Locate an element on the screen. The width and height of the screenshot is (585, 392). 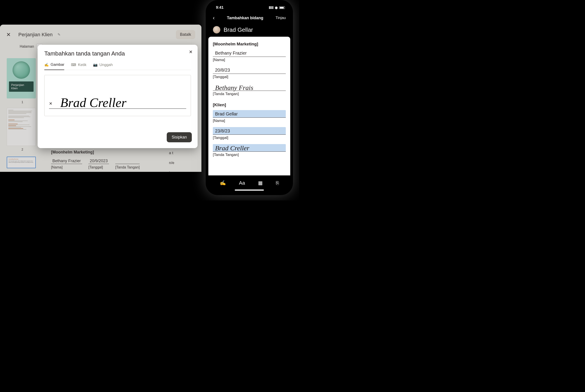
cover-image is located at coordinates (21, 70).